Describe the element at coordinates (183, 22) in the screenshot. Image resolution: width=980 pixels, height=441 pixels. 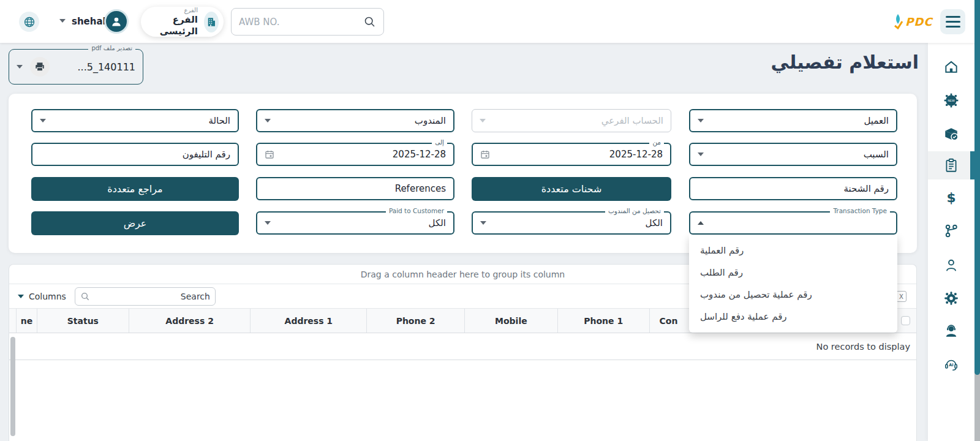
I see `branch-selector: الفرع الفرع الرئيسى` at that location.